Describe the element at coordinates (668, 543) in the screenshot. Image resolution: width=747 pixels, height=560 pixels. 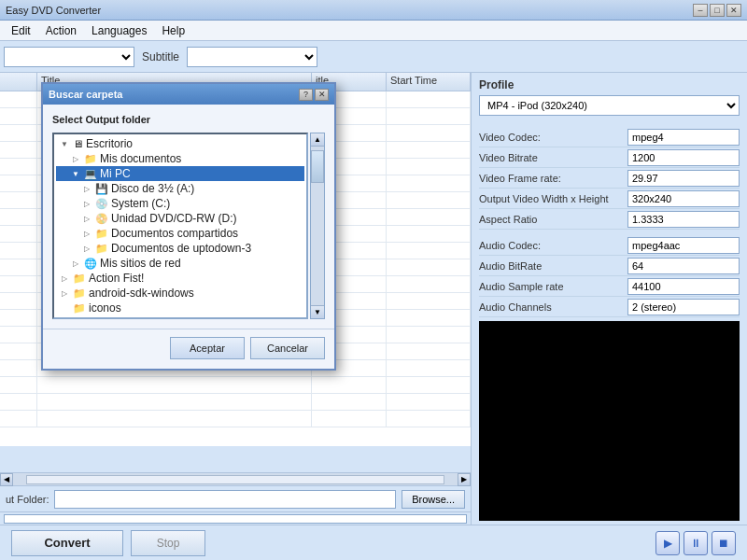
I see `play-button: ▶` at that location.